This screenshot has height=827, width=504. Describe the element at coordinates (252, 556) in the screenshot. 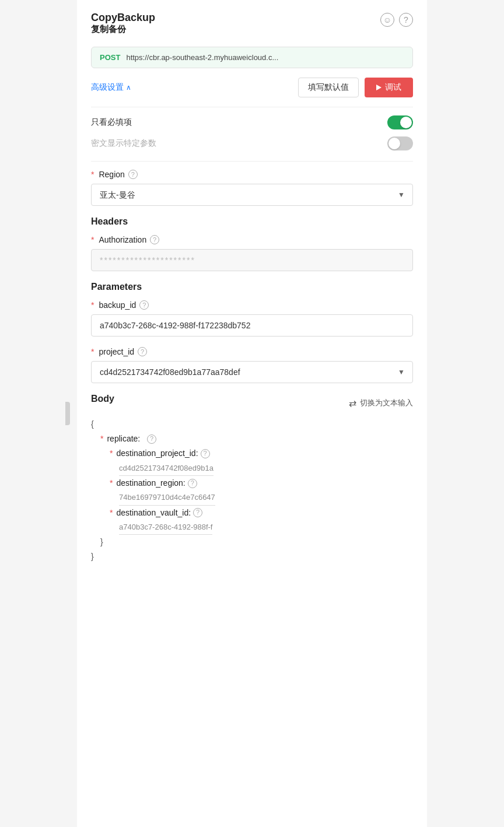

I see `json-outer-close: }` at that location.